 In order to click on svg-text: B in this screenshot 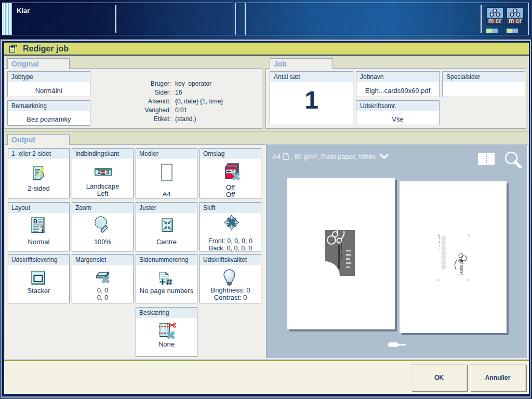, I will do `click(35, 221)`.